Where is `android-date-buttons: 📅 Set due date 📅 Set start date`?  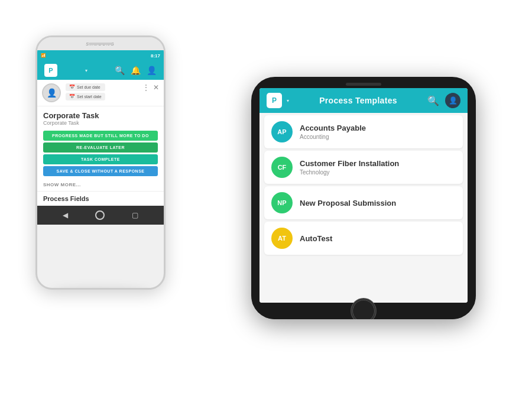 android-date-buttons: 📅 Set due date 📅 Set start date is located at coordinates (85, 92).